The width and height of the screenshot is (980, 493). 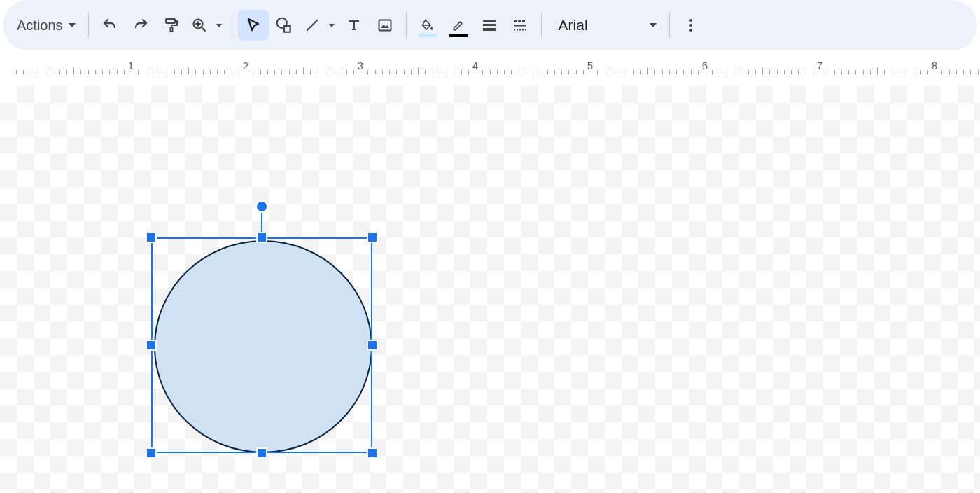 I want to click on more-options-button, so click(x=691, y=25).